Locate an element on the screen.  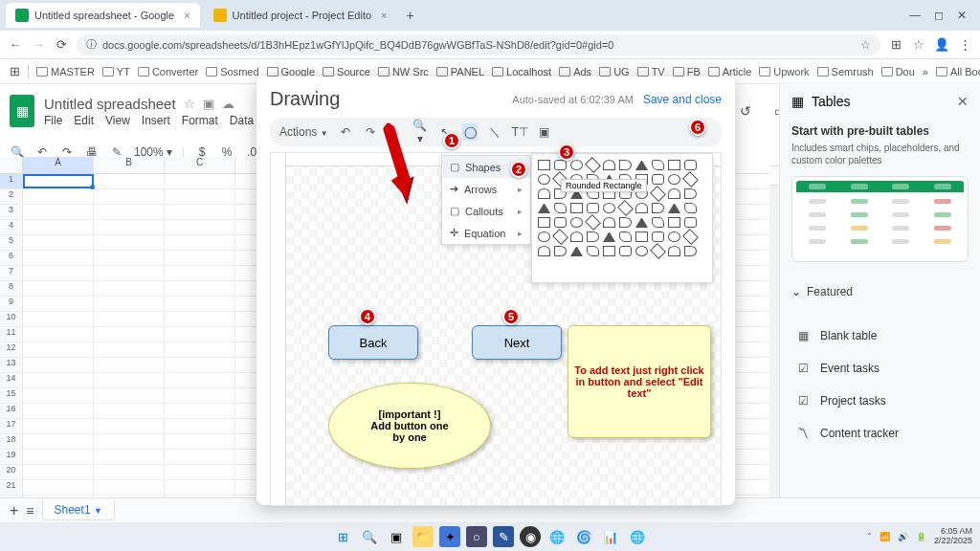
template-project-tasks: ☑Project tasks is located at coordinates (880, 401).